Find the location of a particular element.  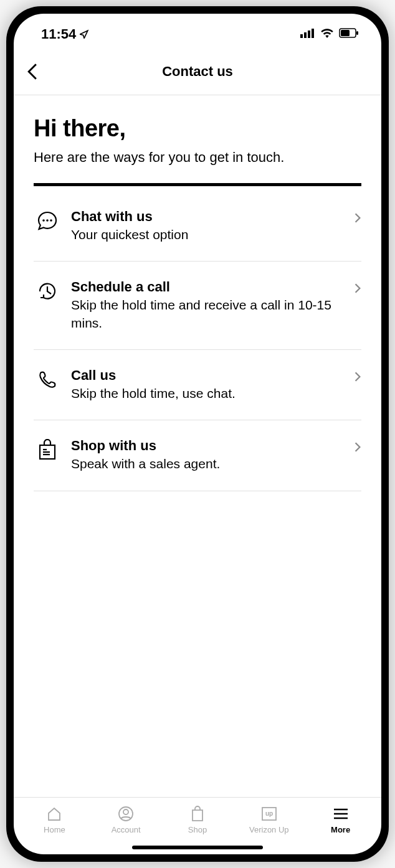

phone-icon is located at coordinates (47, 379).